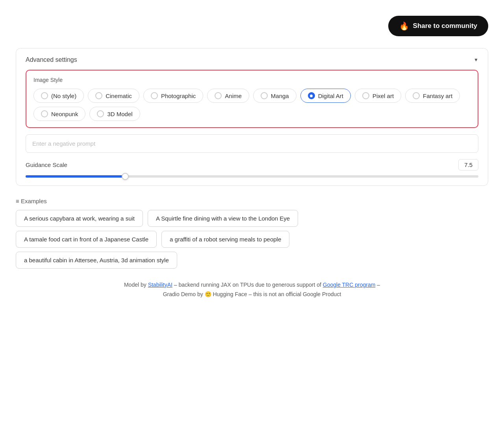 This screenshot has height=434, width=504. What do you see at coordinates (136, 285) in the screenshot?
I see `footer-text-model-by: Model by` at bounding box center [136, 285].